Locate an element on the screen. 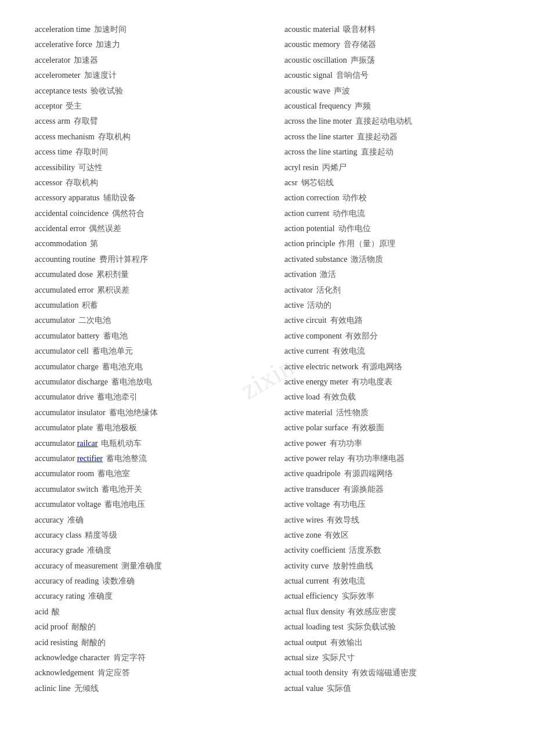  list-item: accessibility可达性 is located at coordinates (142, 168).